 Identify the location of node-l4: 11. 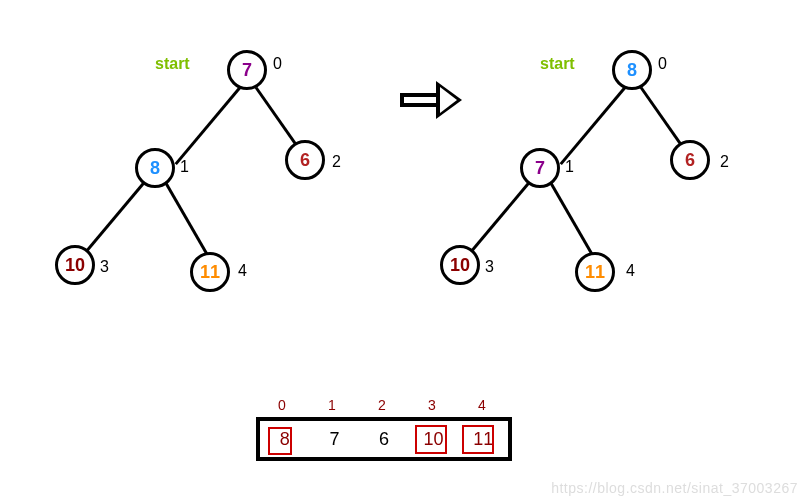
(210, 272).